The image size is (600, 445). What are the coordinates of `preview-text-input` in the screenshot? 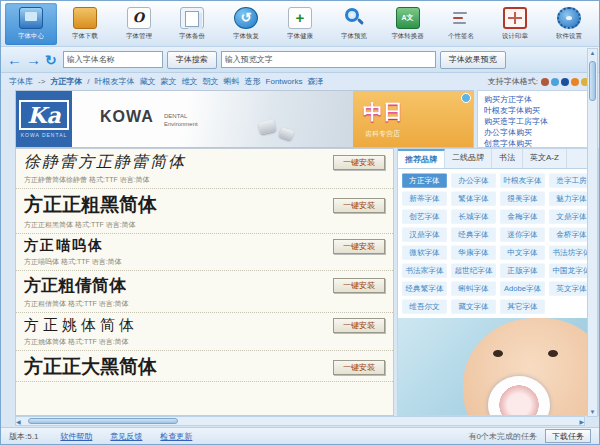 It's located at (328, 60).